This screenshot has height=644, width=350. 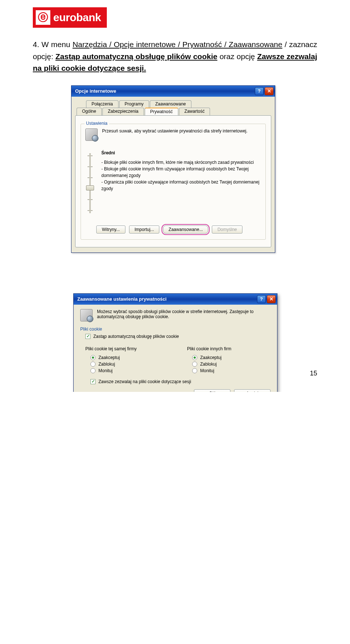 What do you see at coordinates (175, 329) in the screenshot?
I see `cookies-group-label: Pliki cookie` at bounding box center [175, 329].